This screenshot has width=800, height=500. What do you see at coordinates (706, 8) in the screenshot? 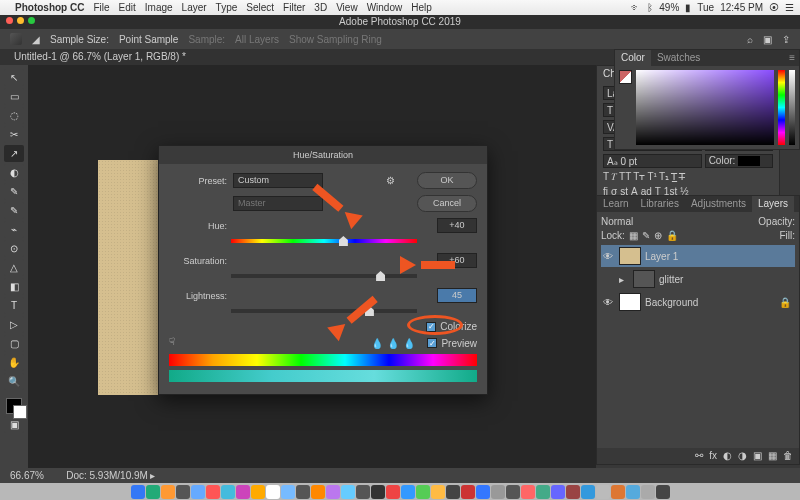
I see `clock-day: Tue` at bounding box center [706, 8].